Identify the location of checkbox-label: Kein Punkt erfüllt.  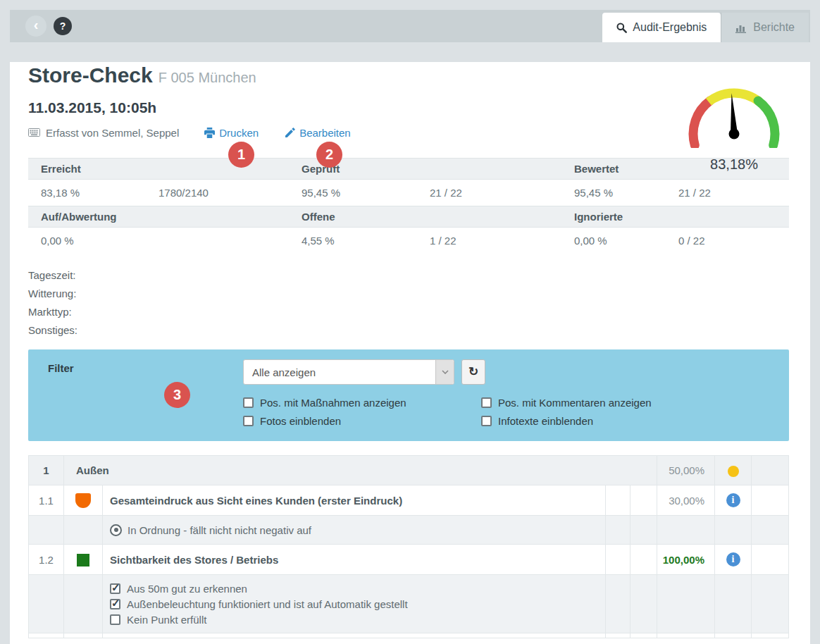
(166, 620).